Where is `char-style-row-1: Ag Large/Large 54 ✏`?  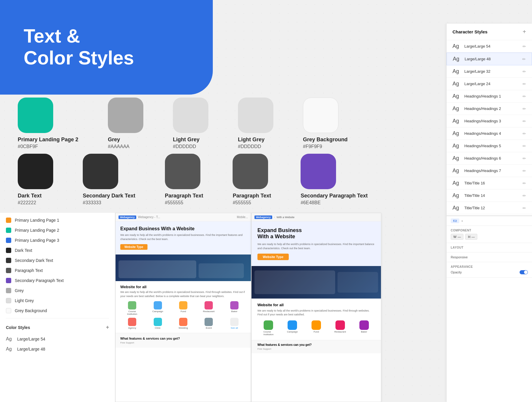 char-style-row-1: Ag Large/Large 54 ✏ is located at coordinates (489, 46).